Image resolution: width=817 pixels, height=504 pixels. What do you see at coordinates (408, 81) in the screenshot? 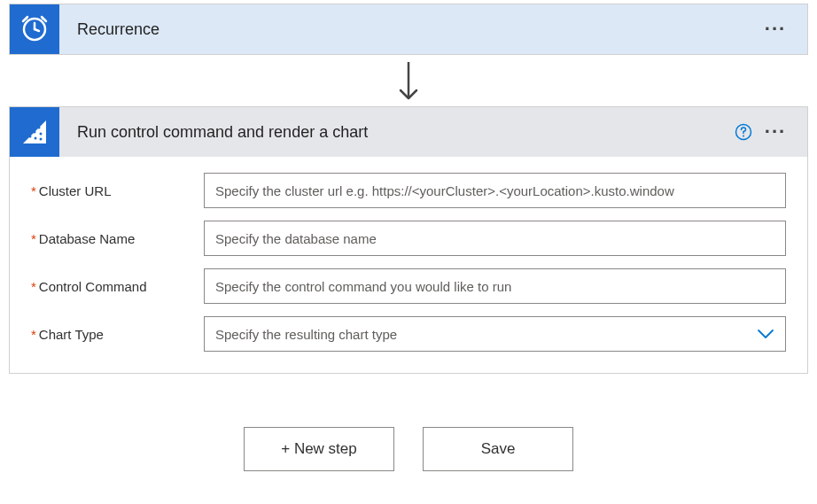
I see `arrow-down-icon` at bounding box center [408, 81].